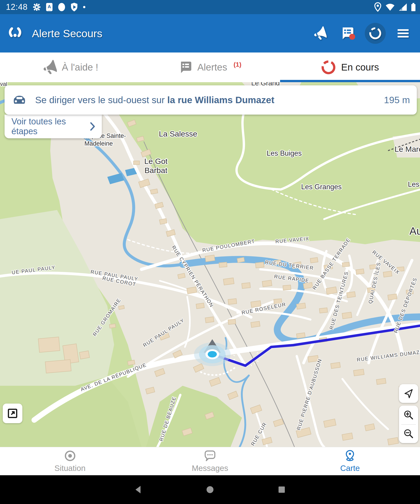 Image resolution: width=420 pixels, height=504 pixels. I want to click on svg-text: Les, so click(414, 184).